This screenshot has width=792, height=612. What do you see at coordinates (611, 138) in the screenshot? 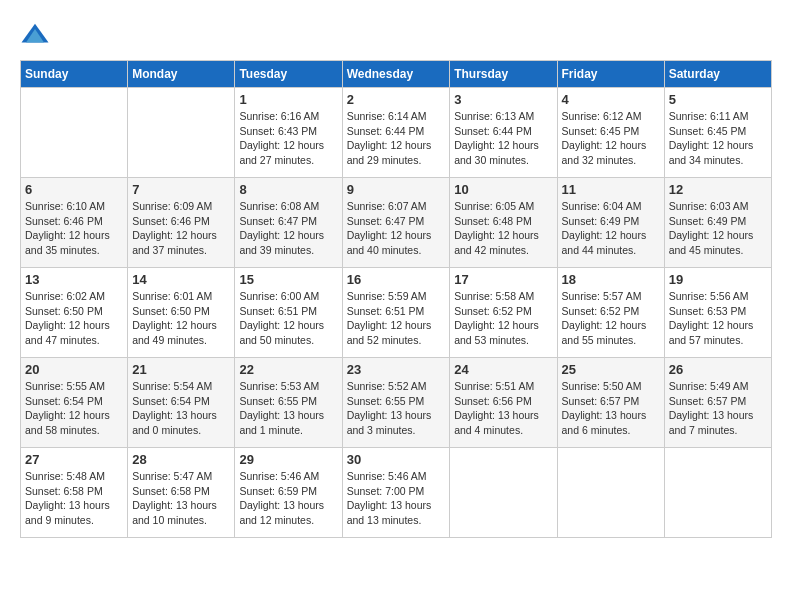
I see `day-info: Sunrise: 6:12 AM Sunset: 6:45 PM Dayligh…` at bounding box center [611, 138].